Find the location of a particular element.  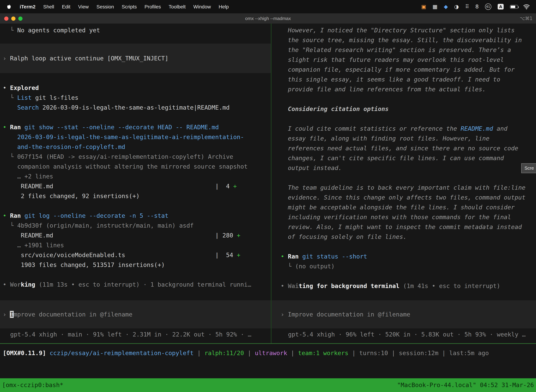

window-title-bar: omx --xhigh --madmax ⌥⌘1 is located at coordinates (268, 19).